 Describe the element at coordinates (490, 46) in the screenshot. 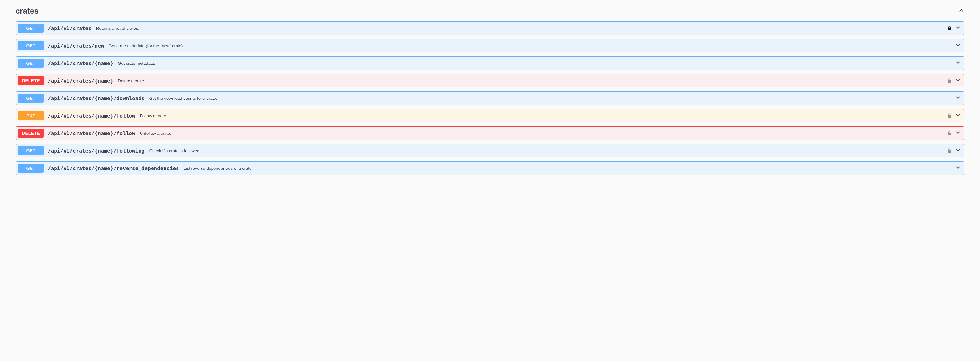

I see `operation-row: GET/api/v1/crates/newGet crate metadata …` at that location.